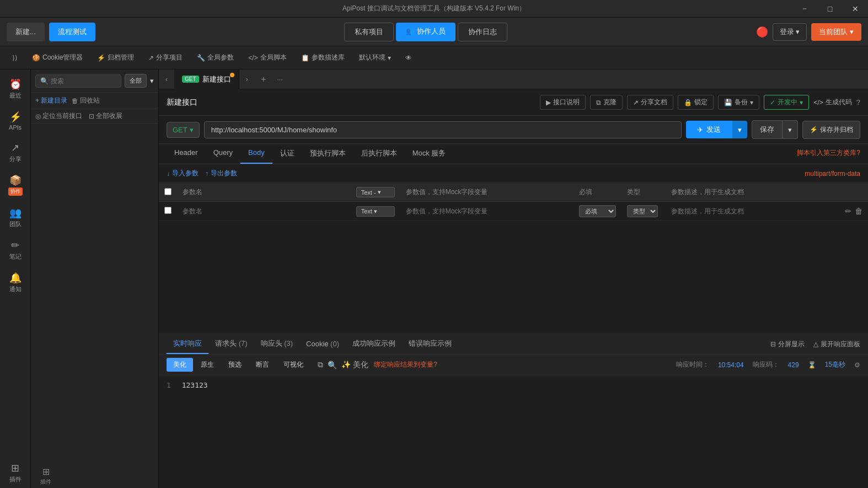  What do you see at coordinates (183, 173) in the screenshot?
I see `import-params-btn: ↓ 导入参数` at bounding box center [183, 173].